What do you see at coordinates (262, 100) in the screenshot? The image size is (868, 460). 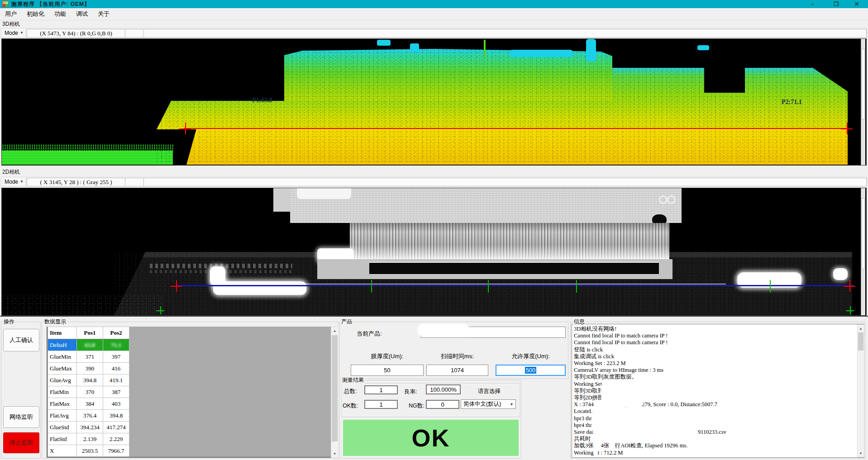 I see `p1-measurement-tag: P1:63.8` at bounding box center [262, 100].